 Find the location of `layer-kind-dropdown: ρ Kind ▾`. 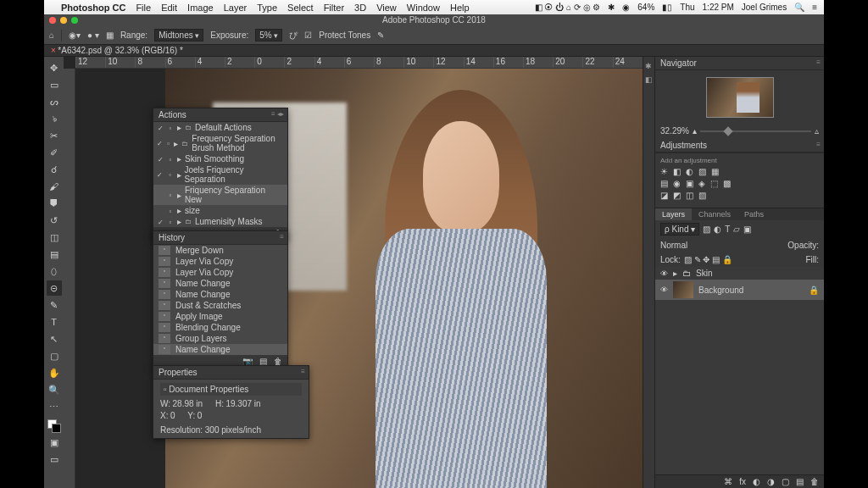

layer-kind-dropdown: ρ Kind ▾ is located at coordinates (680, 229).